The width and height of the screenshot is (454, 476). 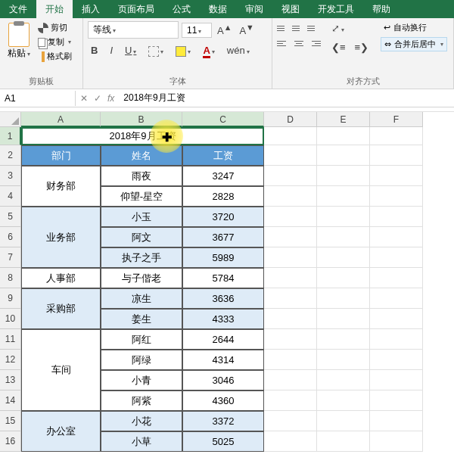 What do you see at coordinates (344, 442) in the screenshot?
I see `cell-E16` at bounding box center [344, 442].